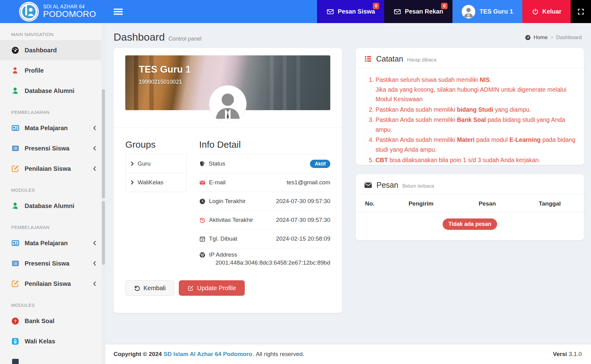 This screenshot has width=591, height=364. What do you see at coordinates (278, 354) in the screenshot?
I see `copyright-suffix: . All rights reserved.` at bounding box center [278, 354].